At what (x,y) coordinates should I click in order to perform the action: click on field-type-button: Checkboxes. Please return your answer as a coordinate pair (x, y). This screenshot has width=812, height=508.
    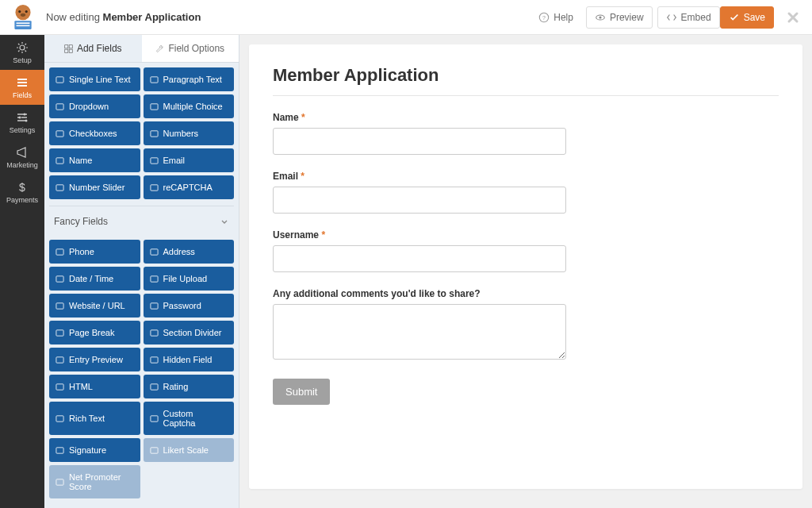
    Looking at the image, I should click on (95, 133).